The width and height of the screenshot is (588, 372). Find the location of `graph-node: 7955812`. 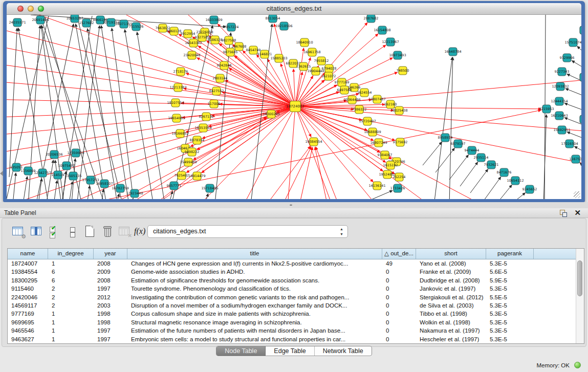

graph-node: 7955812 is located at coordinates (321, 61).